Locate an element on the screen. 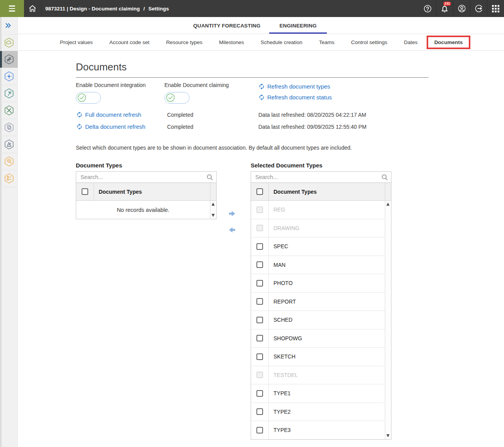 Image resolution: width=504 pixels, height=447 pixels. notifications-button: 232 is located at coordinates (444, 9).